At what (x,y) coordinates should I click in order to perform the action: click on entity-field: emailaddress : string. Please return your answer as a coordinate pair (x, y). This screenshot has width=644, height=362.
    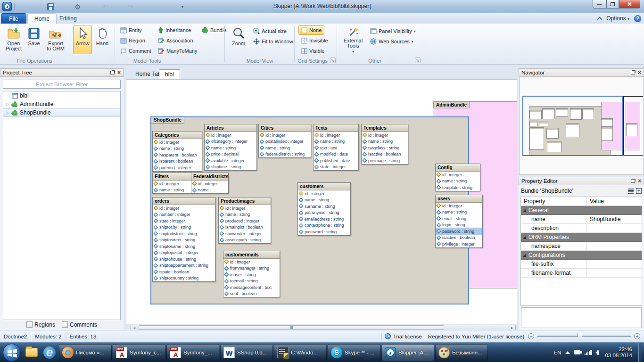
    Looking at the image, I should click on (324, 219).